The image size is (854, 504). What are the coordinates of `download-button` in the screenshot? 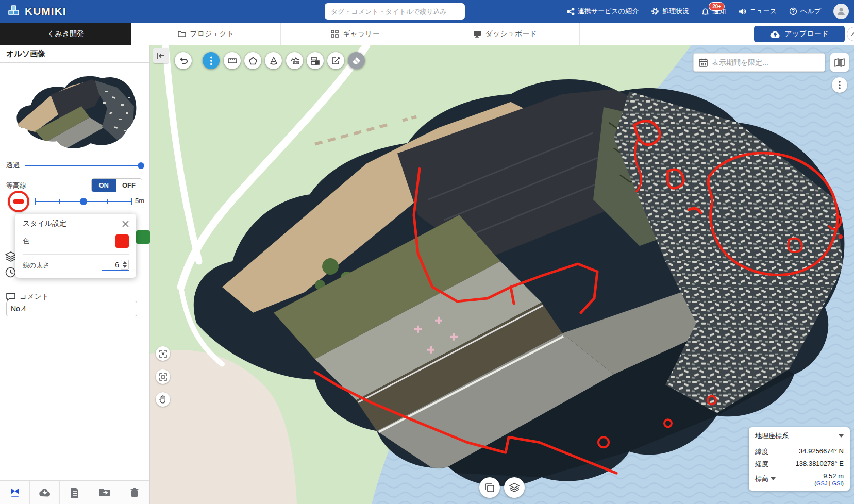 It's located at (45, 493).